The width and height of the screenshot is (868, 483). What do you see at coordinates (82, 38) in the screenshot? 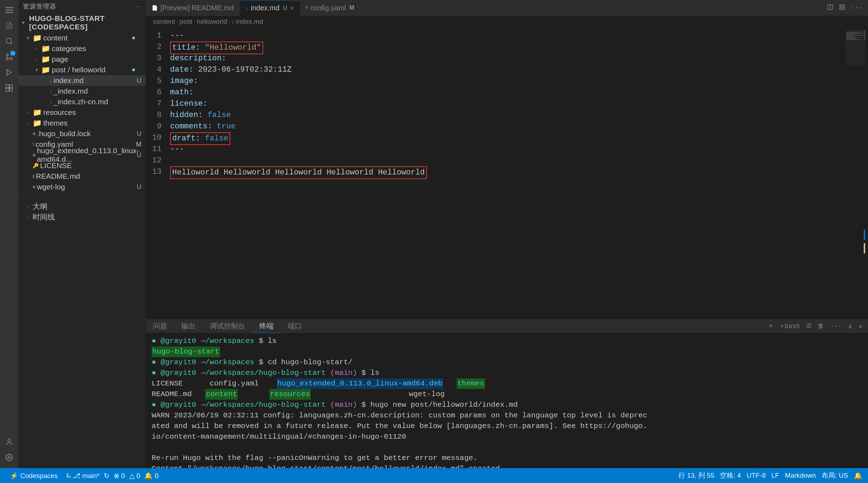
I see `sidebar-item-content: 📁 content` at bounding box center [82, 38].